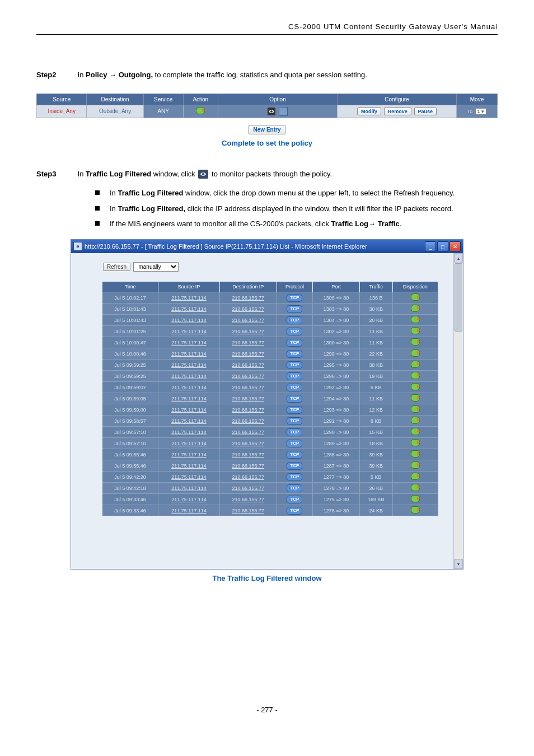 The image size is (534, 756). Describe the element at coordinates (135, 75) in the screenshot. I see `t: Outgoing,` at that location.